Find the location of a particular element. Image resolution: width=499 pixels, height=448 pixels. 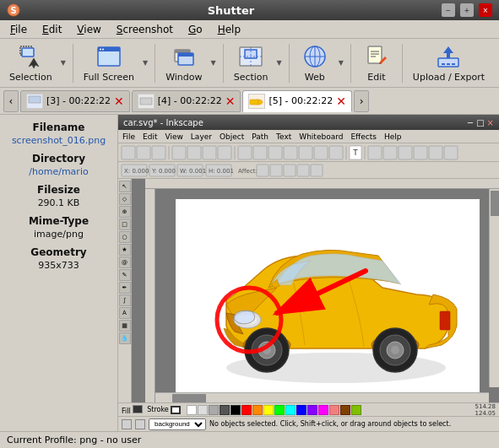

tool-gradient: ▦ is located at coordinates (125, 326).